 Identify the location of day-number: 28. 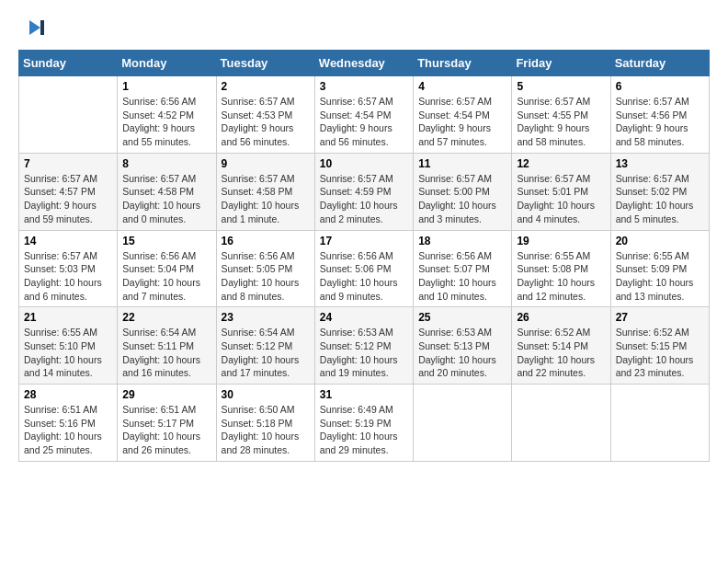
(68, 395).